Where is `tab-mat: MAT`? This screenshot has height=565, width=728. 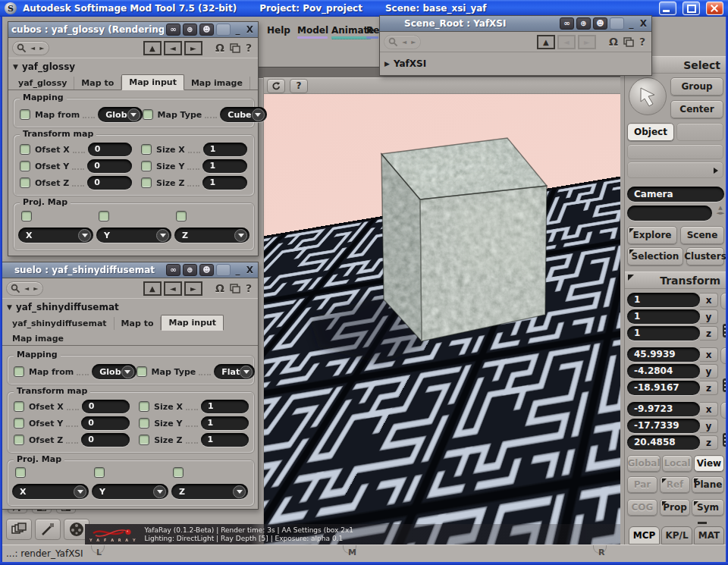 tab-mat: MAT is located at coordinates (709, 535).